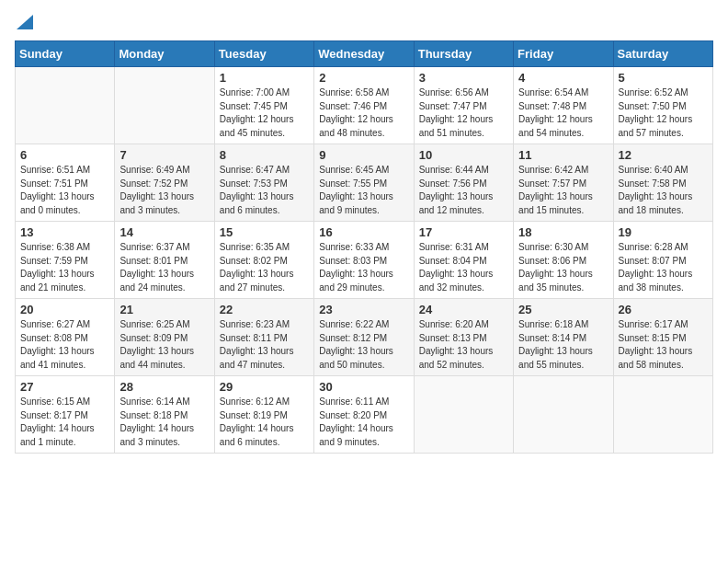 The height and width of the screenshot is (563, 728). Describe the element at coordinates (64, 155) in the screenshot. I see `day-number: 6` at that location.